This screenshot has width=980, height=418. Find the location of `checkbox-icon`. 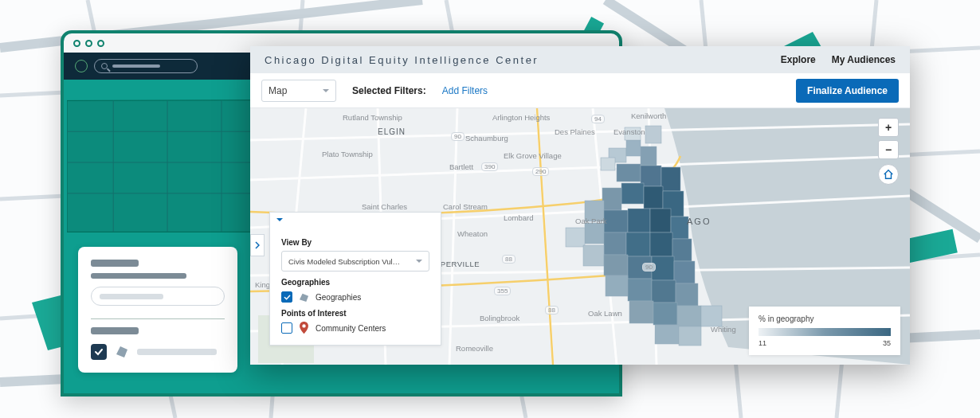

checkbox-icon is located at coordinates (99, 352).